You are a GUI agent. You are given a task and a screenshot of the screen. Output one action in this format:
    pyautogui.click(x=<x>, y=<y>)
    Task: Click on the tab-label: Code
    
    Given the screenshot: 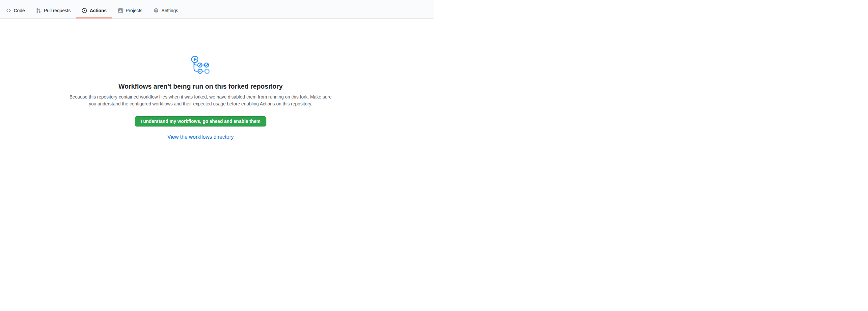 What is the action you would take?
    pyautogui.click(x=19, y=10)
    